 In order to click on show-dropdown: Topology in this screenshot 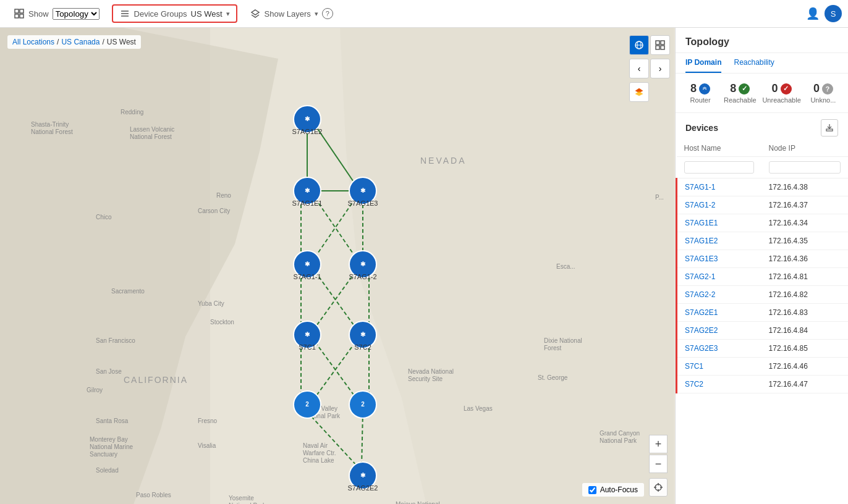, I will do `click(76, 14)`.